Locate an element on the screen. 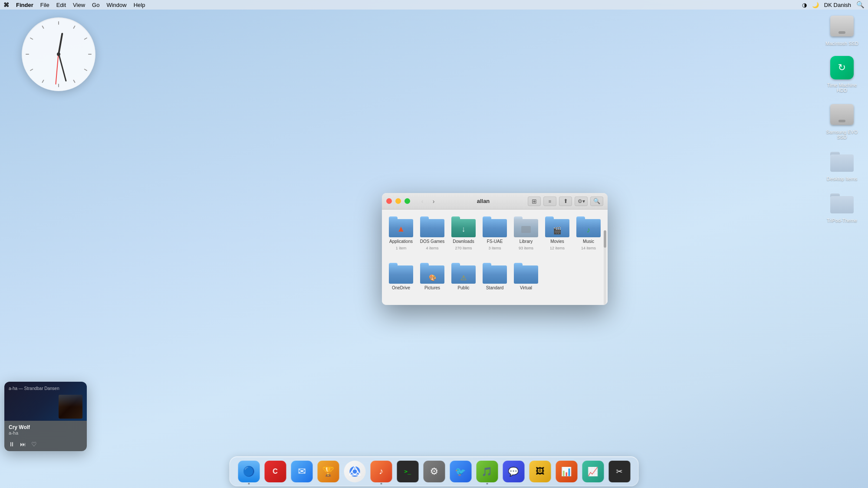 The height and width of the screenshot is (488, 868). menu-file: File is located at coordinates (45, 5).